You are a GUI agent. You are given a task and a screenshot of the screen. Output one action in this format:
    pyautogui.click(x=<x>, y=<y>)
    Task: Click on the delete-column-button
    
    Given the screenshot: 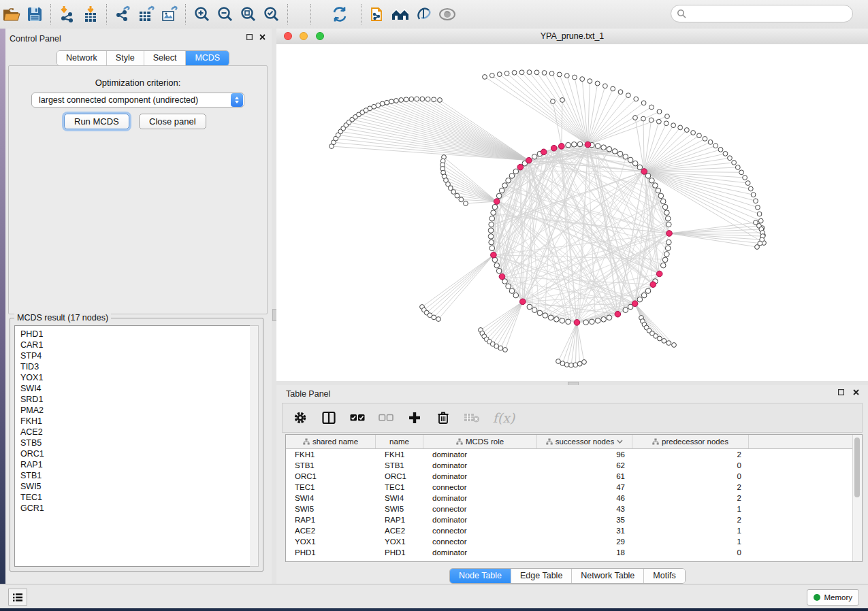 What is the action you would take?
    pyautogui.click(x=443, y=418)
    